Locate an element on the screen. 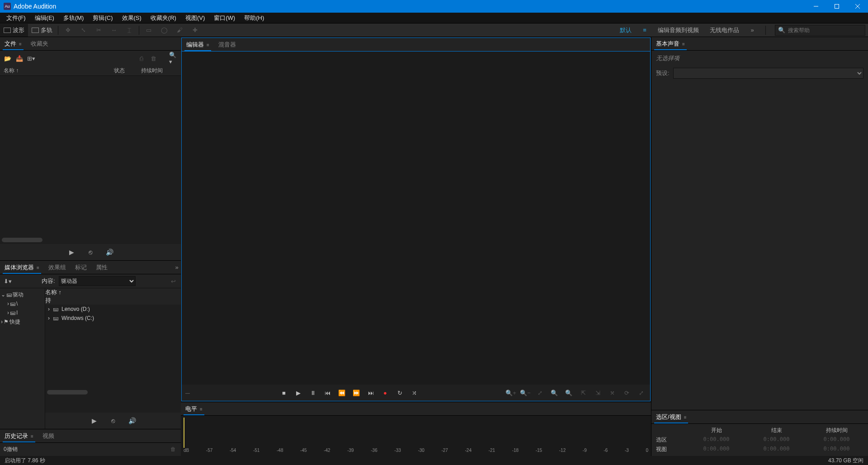  go-to-end-button: ⏭ is located at coordinates (371, 393).